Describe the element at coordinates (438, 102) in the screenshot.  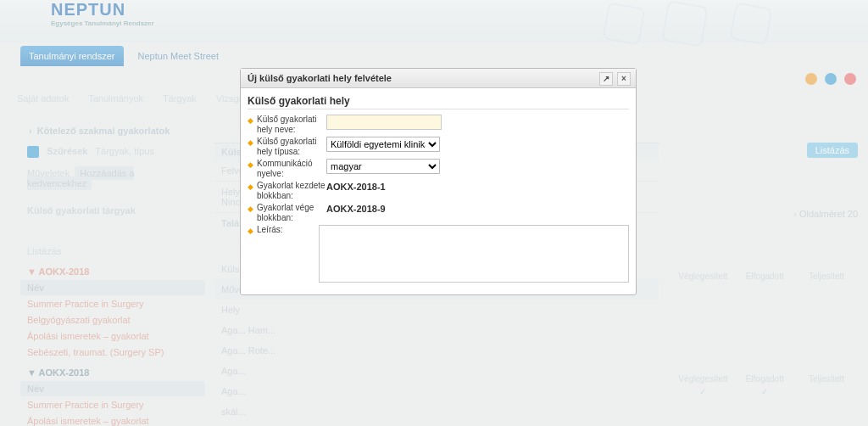
I see `dialog-section-title: Külső gyakorlati hely` at that location.